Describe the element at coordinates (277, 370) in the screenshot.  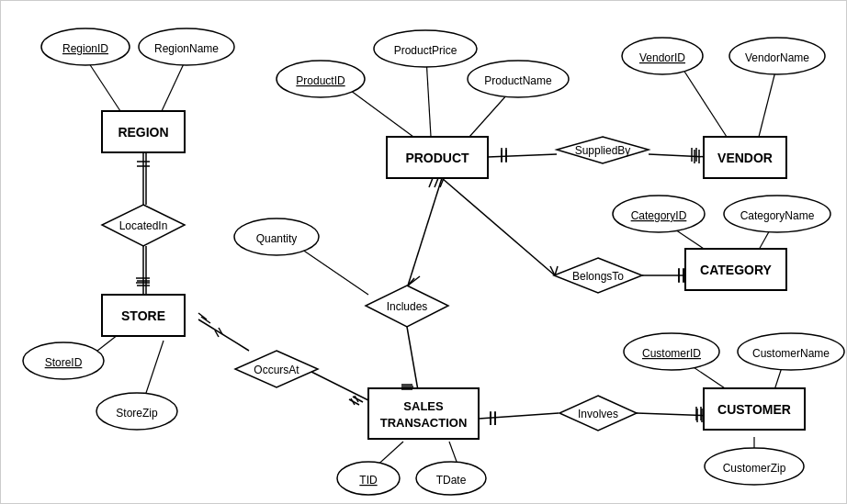
I see `rel-occursat-label: OccursAt` at that location.